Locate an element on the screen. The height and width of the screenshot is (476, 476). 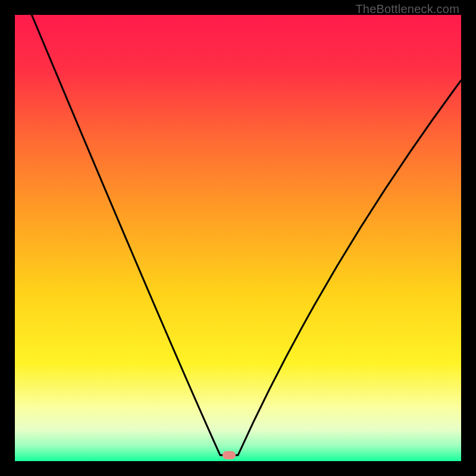
attribution-label: TheBottleneck.com is located at coordinates (407, 10).